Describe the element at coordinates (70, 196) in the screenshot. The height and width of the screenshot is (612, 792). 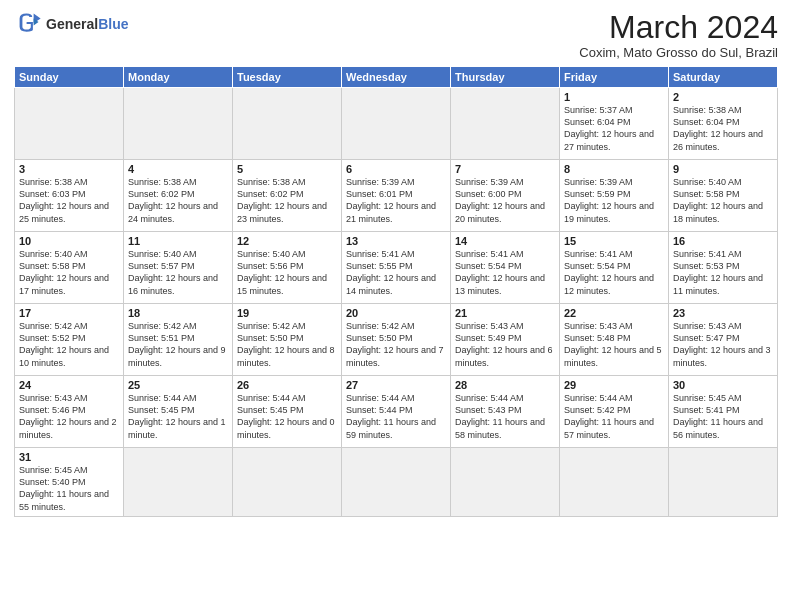
I see `table-row: 3Sunrise: 5:38 AM Sunset: 6:03 PM Daylig…` at that location.